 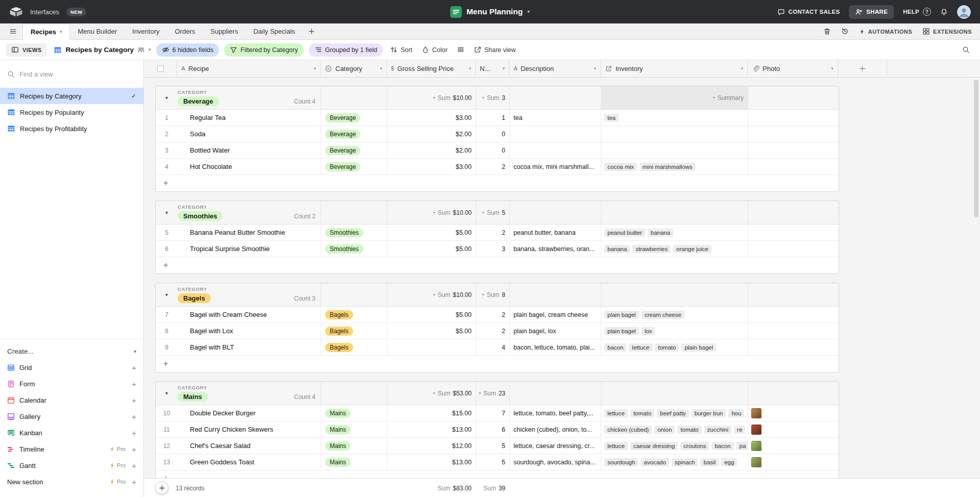 I want to click on cell-recipe: Green Goddess Toast, so click(x=249, y=462).